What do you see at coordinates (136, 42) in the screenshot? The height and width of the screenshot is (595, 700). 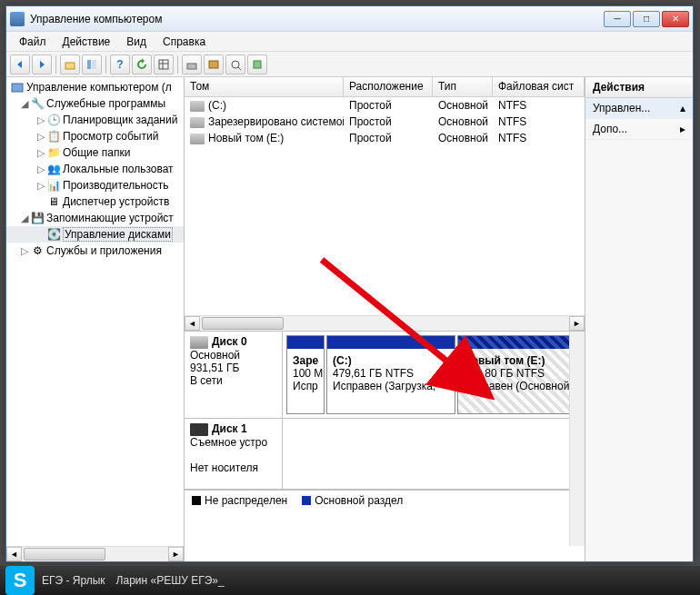 I see `menu-view: Вид` at bounding box center [136, 42].